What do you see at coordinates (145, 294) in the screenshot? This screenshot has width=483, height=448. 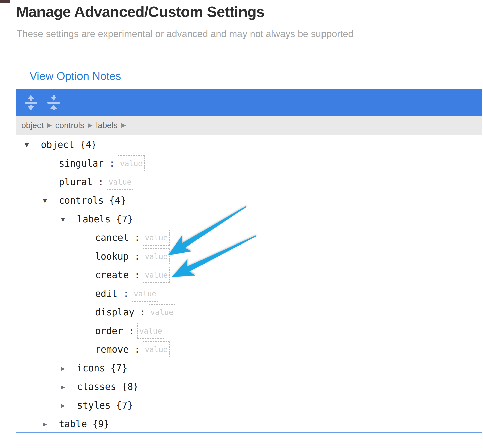 I see `value-box-edit: value` at bounding box center [145, 294].